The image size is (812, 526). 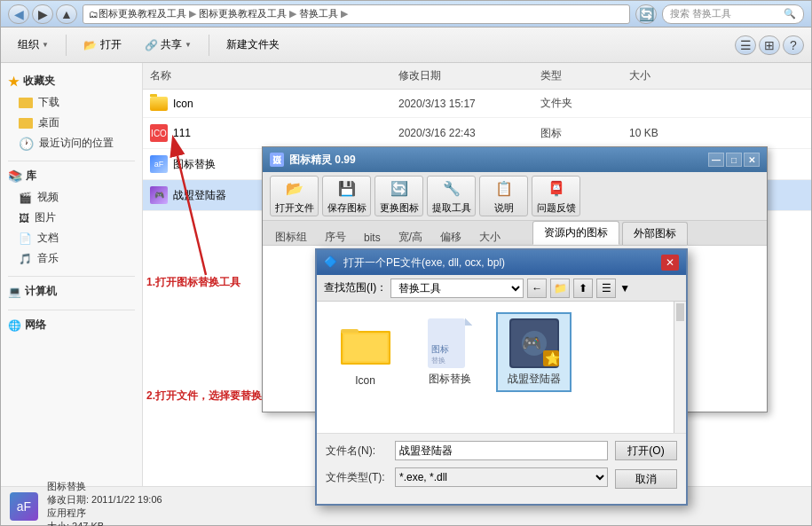 What do you see at coordinates (253, 45) in the screenshot?
I see `new-folder-button: 新建文件夹` at bounding box center [253, 45].